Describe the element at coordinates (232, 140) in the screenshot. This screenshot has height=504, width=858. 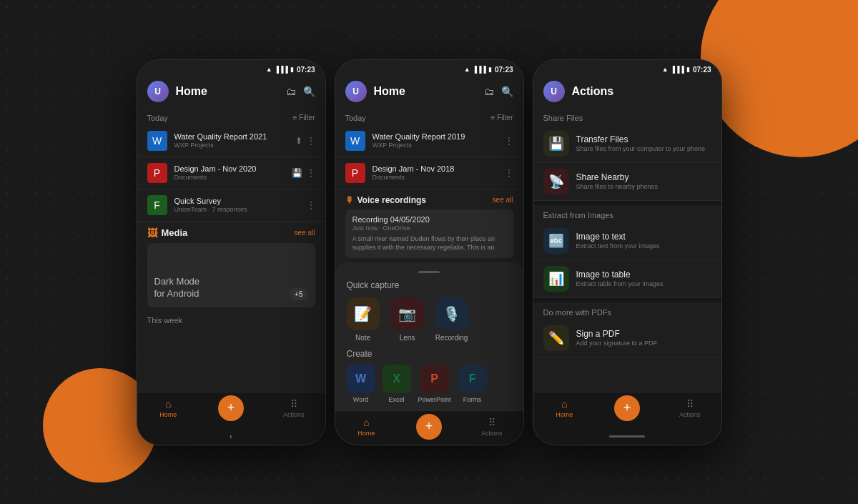
I see `file-info-0: Water Quality Report 2021 WXP Projects` at that location.